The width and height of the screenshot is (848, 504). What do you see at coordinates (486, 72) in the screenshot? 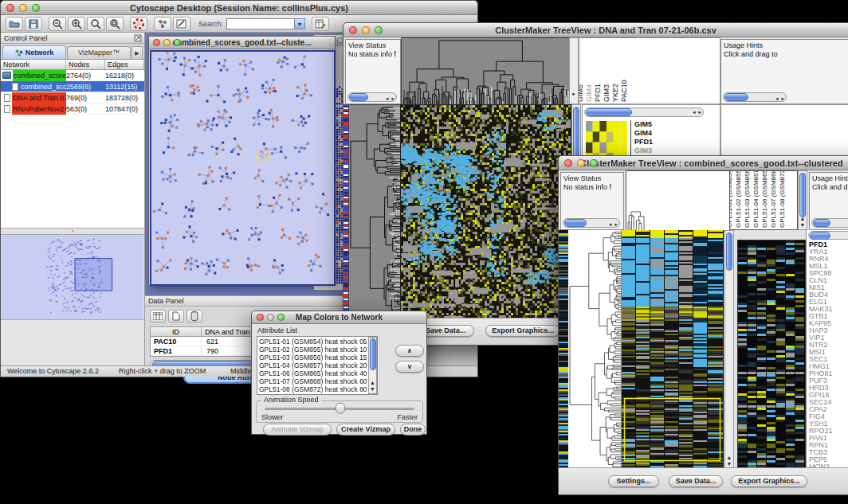
I see `dna-column-dendrogram` at bounding box center [486, 72].